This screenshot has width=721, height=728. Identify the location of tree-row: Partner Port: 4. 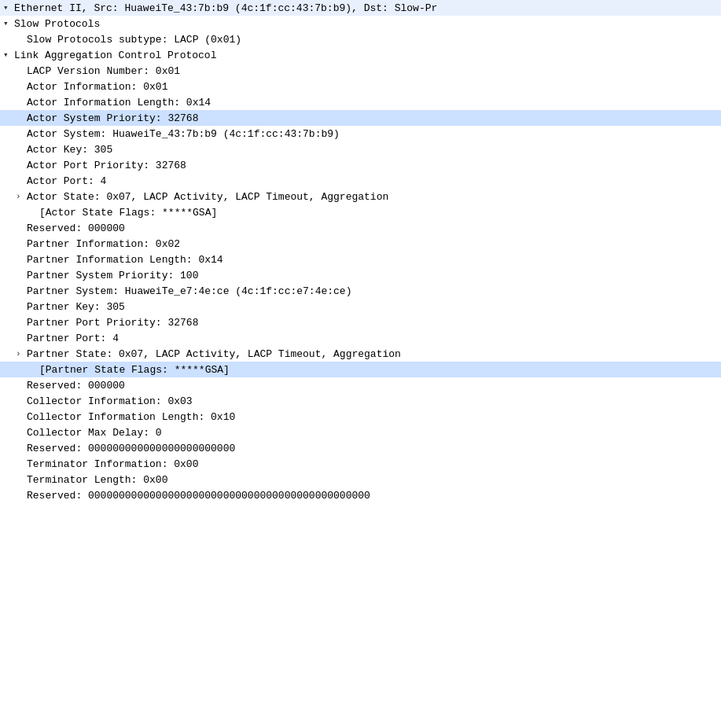
(360, 338).